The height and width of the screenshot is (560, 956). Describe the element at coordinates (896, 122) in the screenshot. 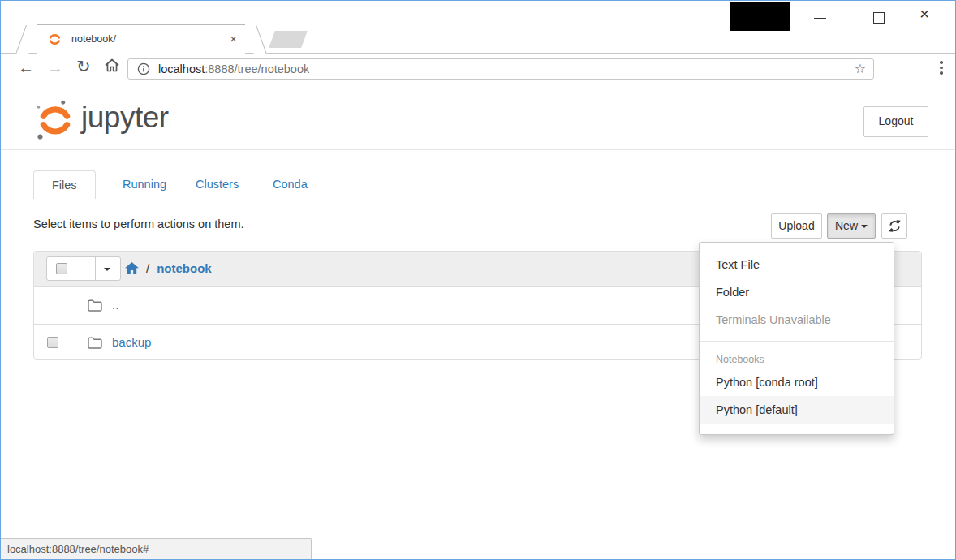

I see `logout-button: Logout` at that location.